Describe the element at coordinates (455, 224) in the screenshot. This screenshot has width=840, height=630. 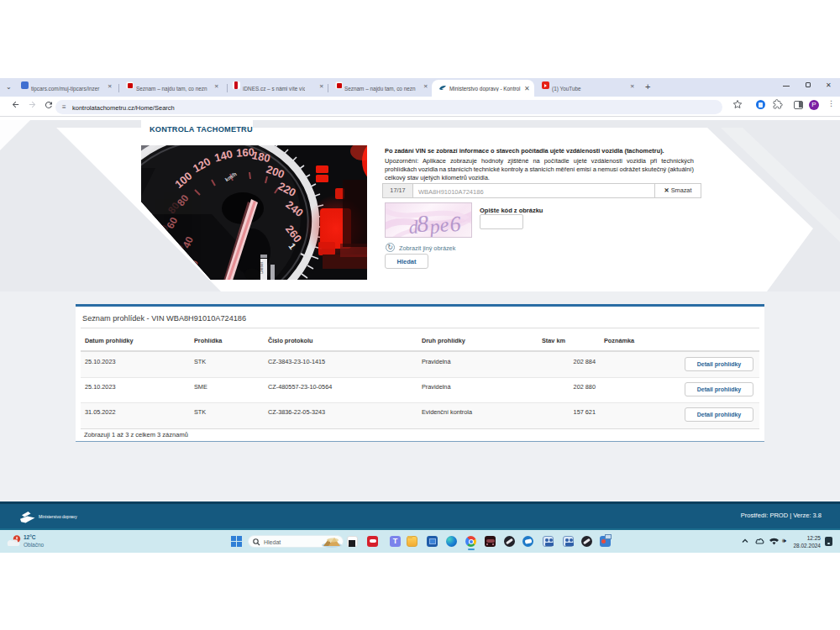
I see `svg-text: 6` at that location.